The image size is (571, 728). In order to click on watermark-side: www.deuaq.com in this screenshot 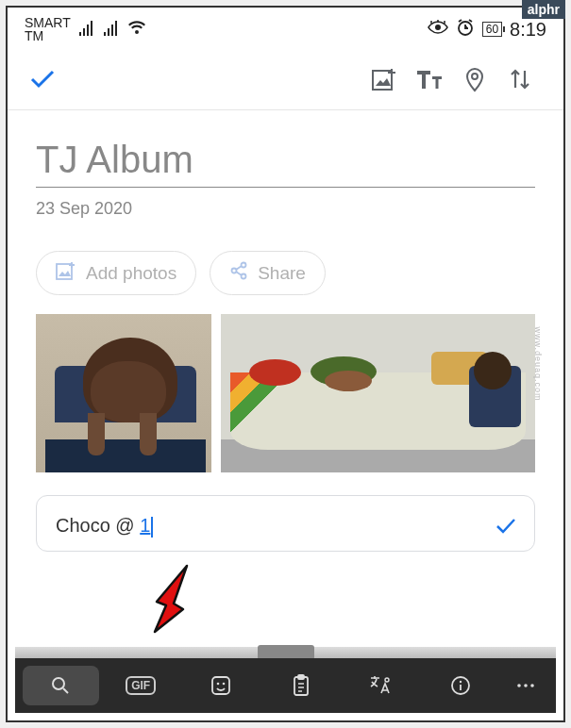, I will do `click(537, 364)`.